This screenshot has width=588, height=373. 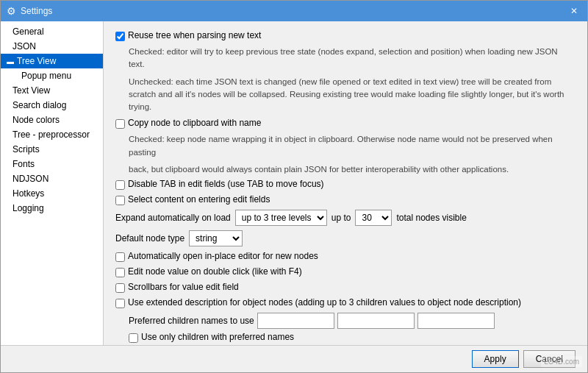 What do you see at coordinates (325, 302) in the screenshot?
I see `extended-desc-label: Use extended description for object node…` at bounding box center [325, 302].